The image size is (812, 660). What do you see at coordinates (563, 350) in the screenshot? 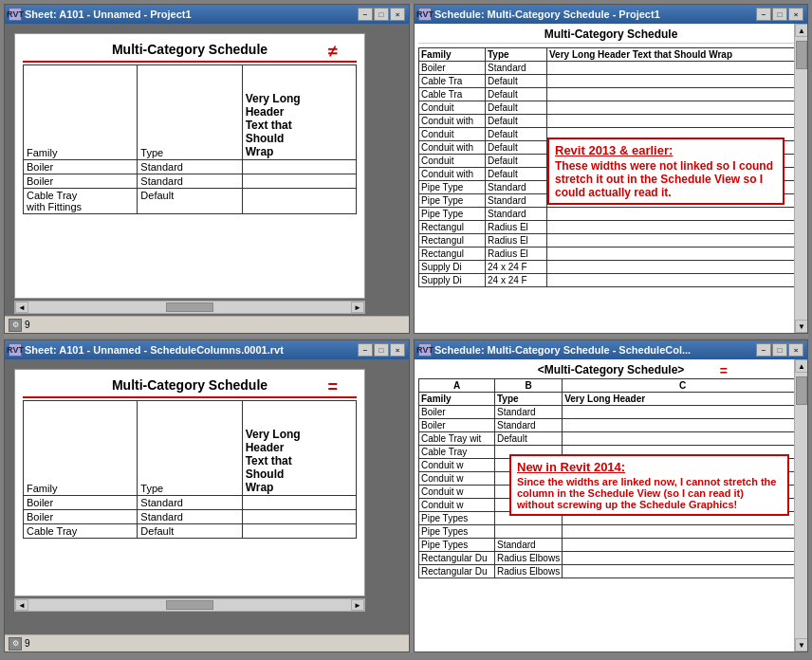
I see `window-title-bottom-right: Schedule: Multi-Category Schedule - Sche…` at bounding box center [563, 350].